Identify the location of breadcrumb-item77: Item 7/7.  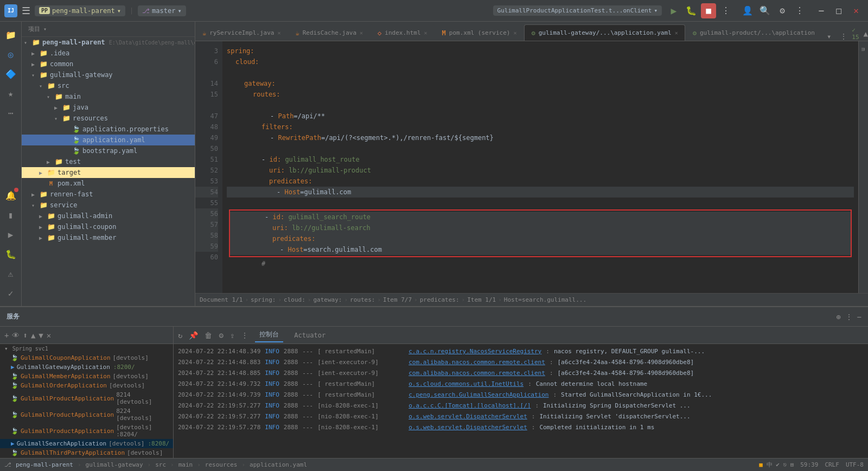
(397, 300).